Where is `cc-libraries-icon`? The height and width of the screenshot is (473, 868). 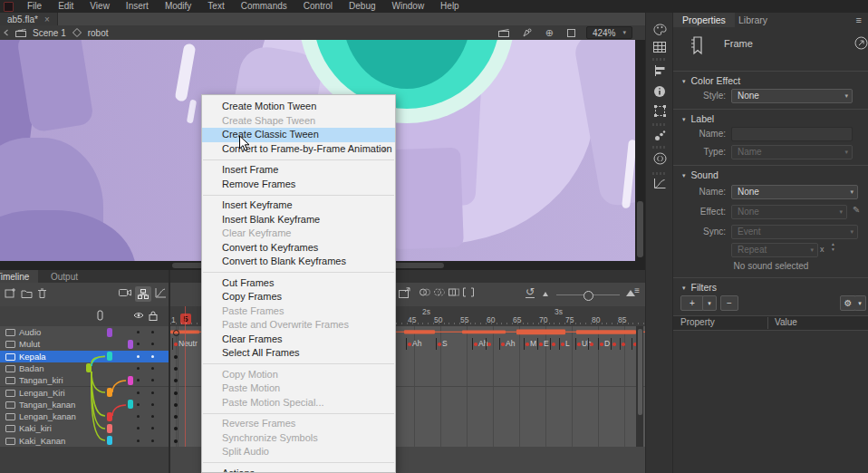 cc-libraries-icon is located at coordinates (660, 159).